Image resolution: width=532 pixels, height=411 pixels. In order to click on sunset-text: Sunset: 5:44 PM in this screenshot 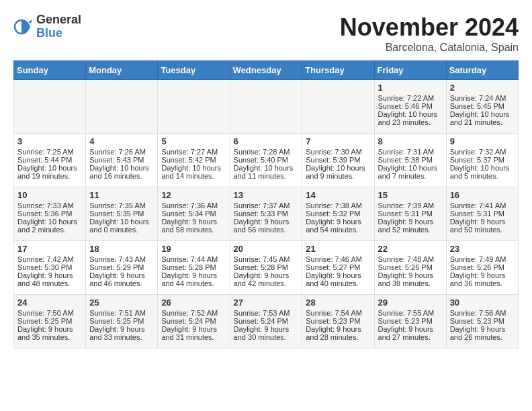, I will do `click(50, 160)`.